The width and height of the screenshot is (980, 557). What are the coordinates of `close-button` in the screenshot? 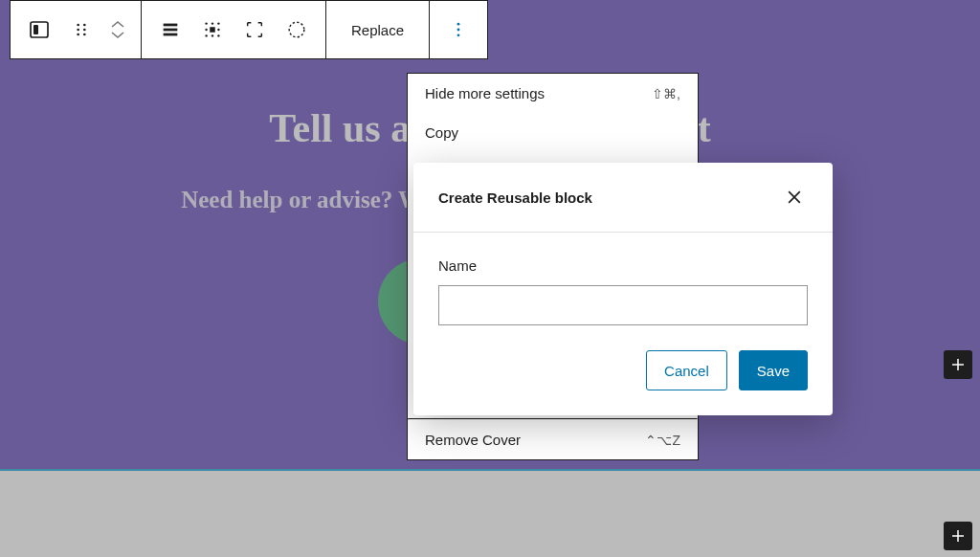 It's located at (794, 197).